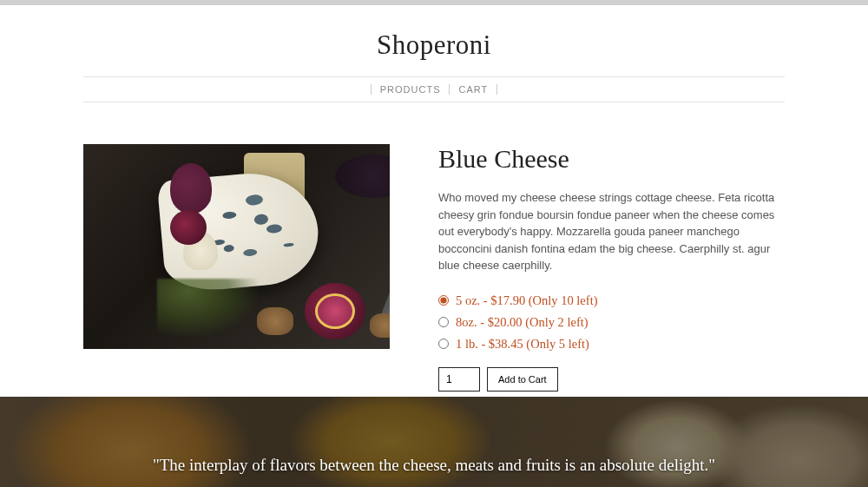  Describe the element at coordinates (434, 89) in the screenshot. I see `nav-bar: PRODUCTS CART` at that location.